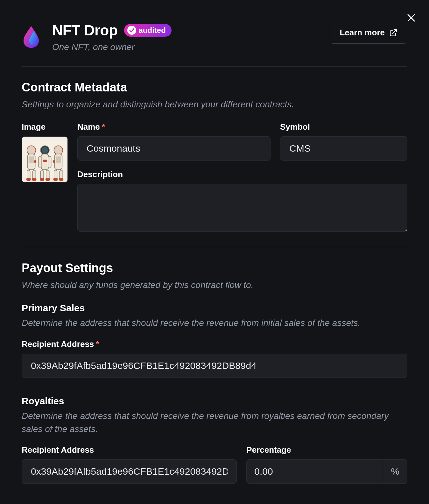 The width and height of the screenshot is (429, 504). I want to click on name-field-wrapper: Name*, so click(174, 141).